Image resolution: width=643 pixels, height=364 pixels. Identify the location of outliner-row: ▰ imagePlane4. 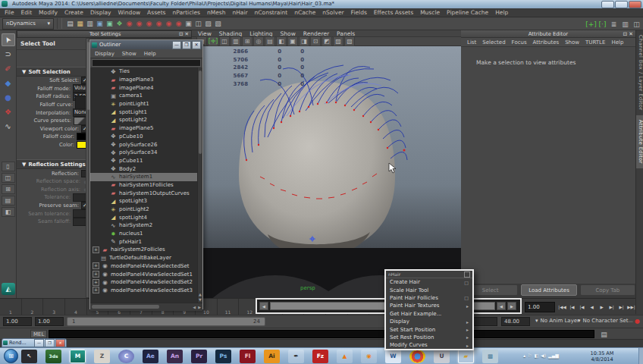
(146, 88).